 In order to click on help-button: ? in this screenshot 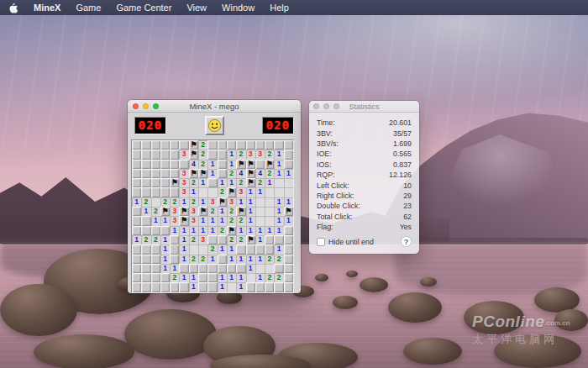, I will do `click(407, 242)`.